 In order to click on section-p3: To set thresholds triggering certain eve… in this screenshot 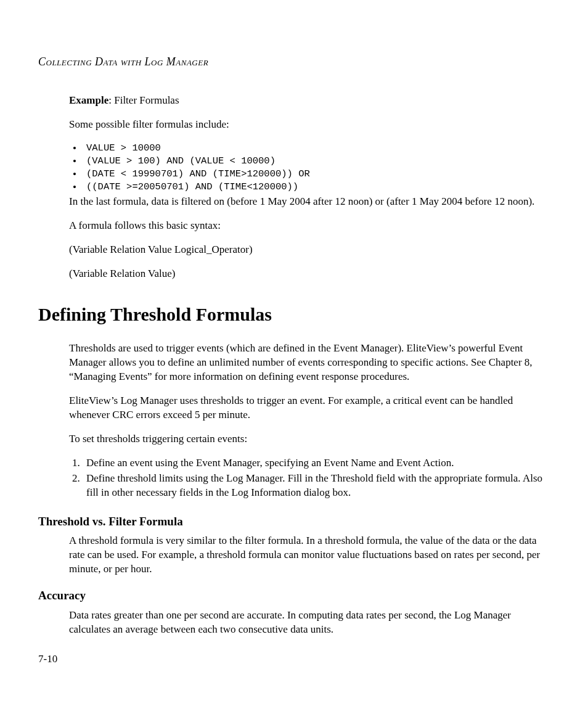, I will do `click(310, 439)`.